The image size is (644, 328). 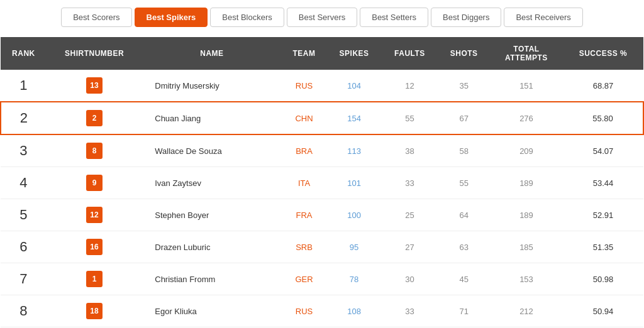 What do you see at coordinates (24, 53) in the screenshot?
I see `col-header-0: RANK` at bounding box center [24, 53].